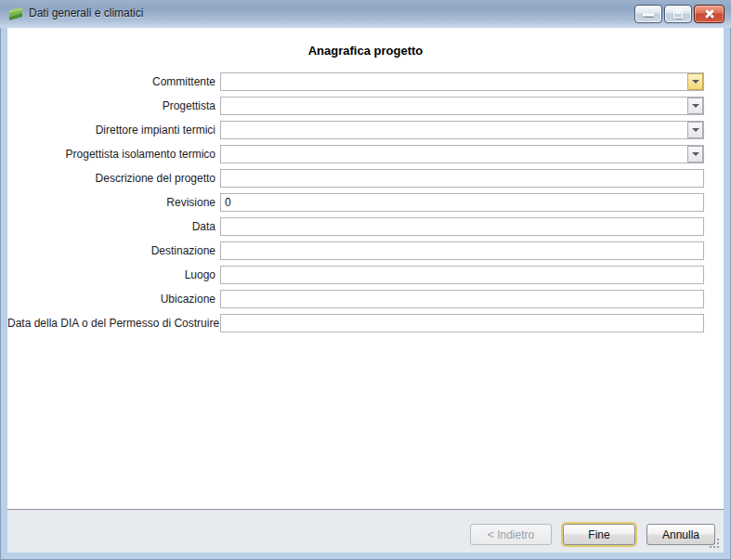 The width and height of the screenshot is (731, 560). I want to click on progettista-combo, so click(463, 106).